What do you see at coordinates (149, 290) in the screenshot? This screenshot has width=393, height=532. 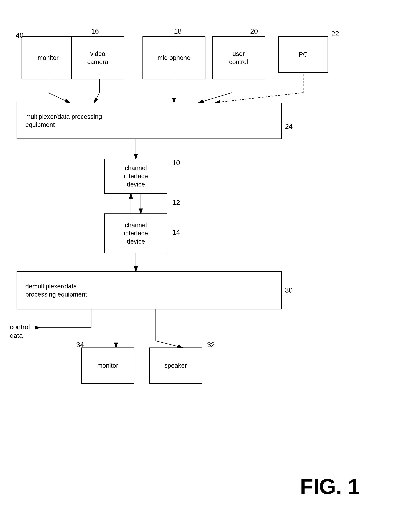 I see `demultiplexer-box: demultiplexer/data processing equipment` at bounding box center [149, 290].